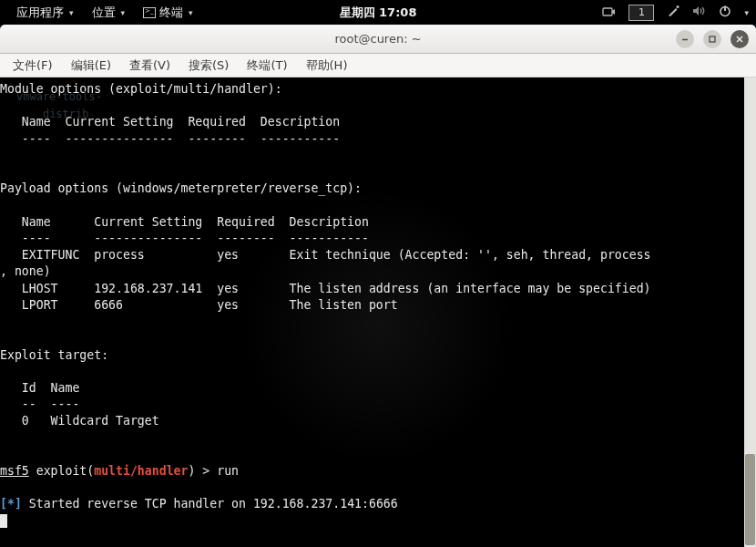 Image resolution: width=756 pixels, height=547 pixels. I want to click on row-lport: LPORT 6666 yes The listen port, so click(199, 304).